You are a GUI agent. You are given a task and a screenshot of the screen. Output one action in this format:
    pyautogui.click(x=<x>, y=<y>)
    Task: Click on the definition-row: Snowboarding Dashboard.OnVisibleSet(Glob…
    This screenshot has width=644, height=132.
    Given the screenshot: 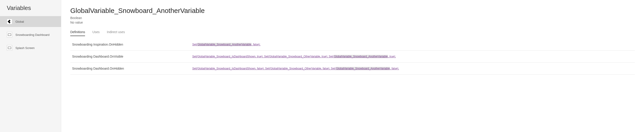 What is the action you would take?
    pyautogui.click(x=352, y=56)
    